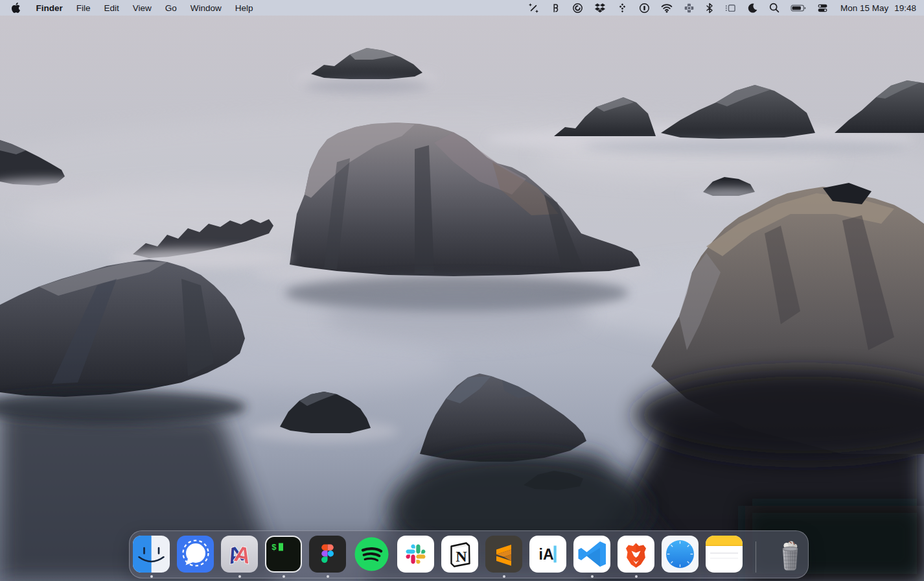 The height and width of the screenshot is (581, 924). What do you see at coordinates (240, 554) in the screenshot?
I see `dock-item-a-app: A A` at bounding box center [240, 554].